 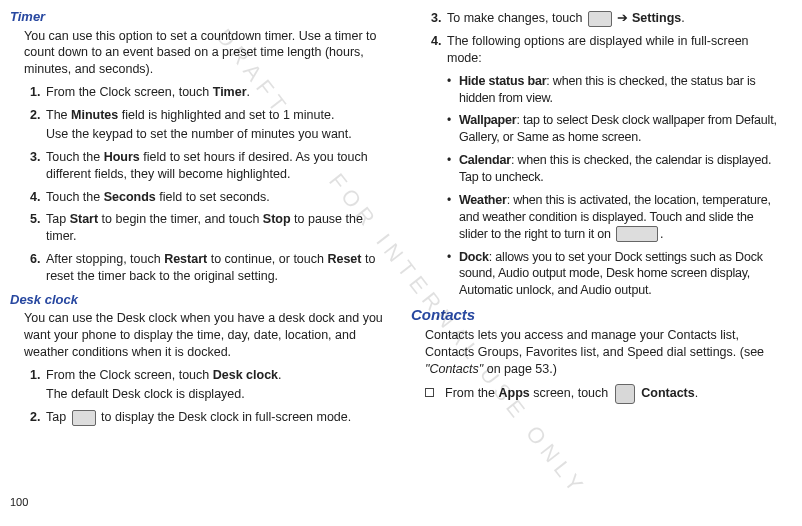 What do you see at coordinates (214, 166) in the screenshot?
I see `timer-step-3: Touch the Hours field to set hours if de…` at bounding box center [214, 166].